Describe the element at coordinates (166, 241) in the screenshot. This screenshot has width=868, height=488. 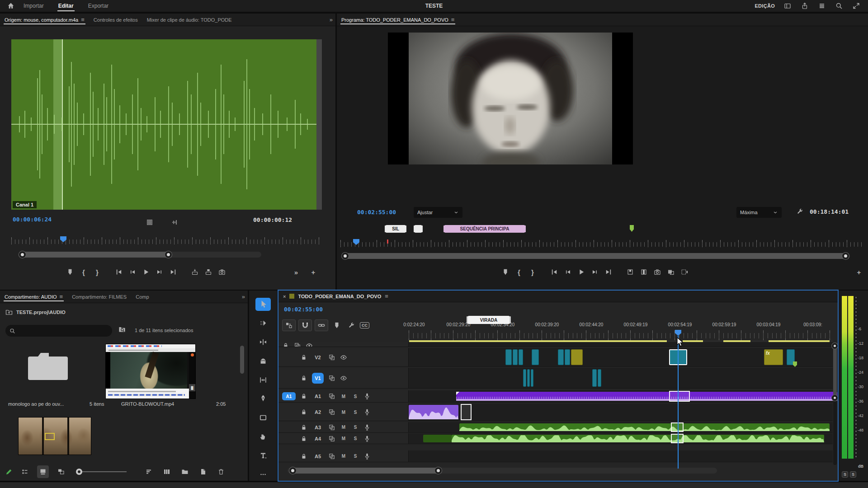
I see `source-mini-ruler` at that location.